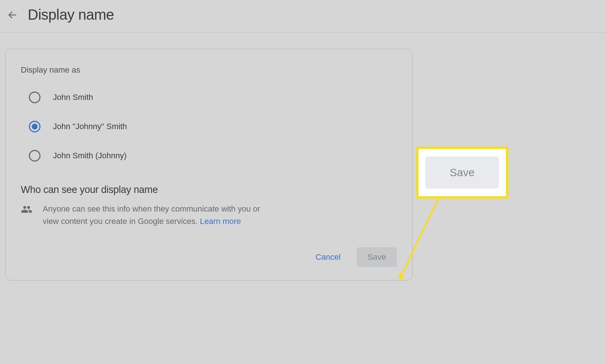 This screenshot has height=364, width=606. What do you see at coordinates (90, 127) in the screenshot?
I see `radio-label: John "Johnny" Smith` at bounding box center [90, 127].